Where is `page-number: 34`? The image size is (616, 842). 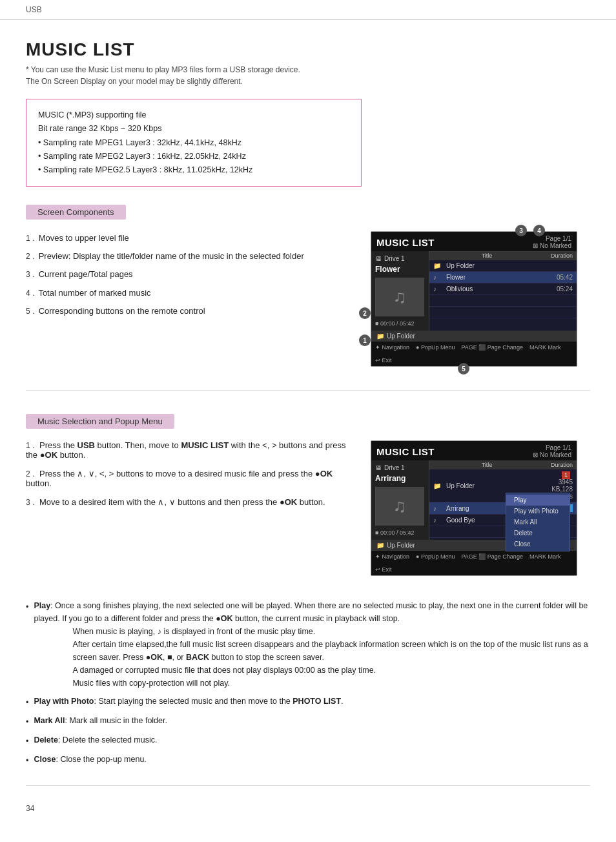
page-number: 34 is located at coordinates (308, 808).